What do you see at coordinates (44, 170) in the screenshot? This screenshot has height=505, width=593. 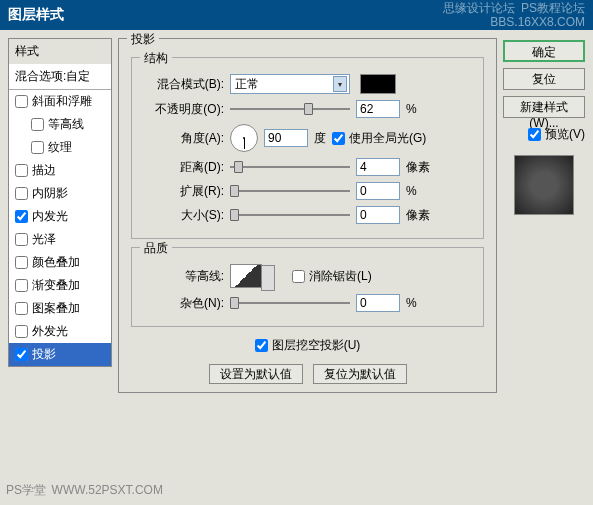 I see `style-item-label: 描边` at bounding box center [44, 170].